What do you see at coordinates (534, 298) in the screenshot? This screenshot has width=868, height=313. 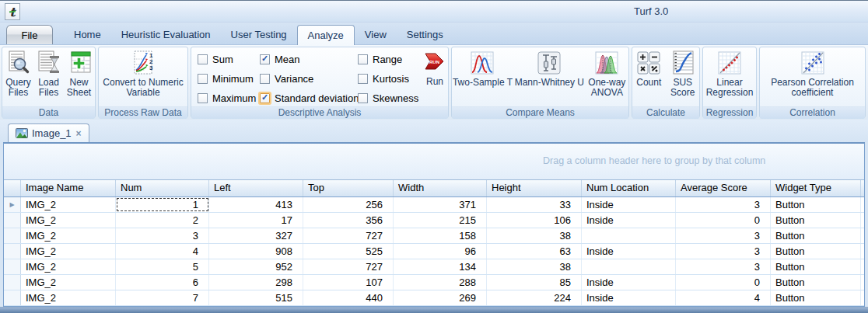 I see `grid-cell: 224` at bounding box center [534, 298].